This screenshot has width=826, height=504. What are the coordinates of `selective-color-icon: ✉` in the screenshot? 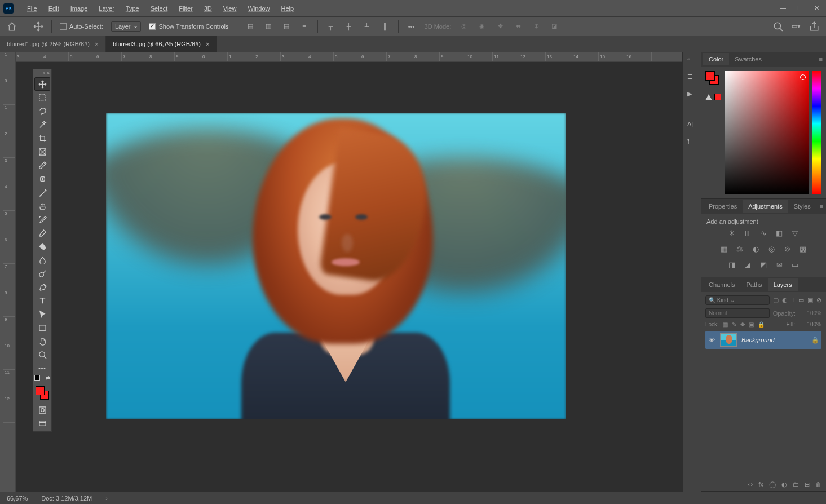 It's located at (779, 264).